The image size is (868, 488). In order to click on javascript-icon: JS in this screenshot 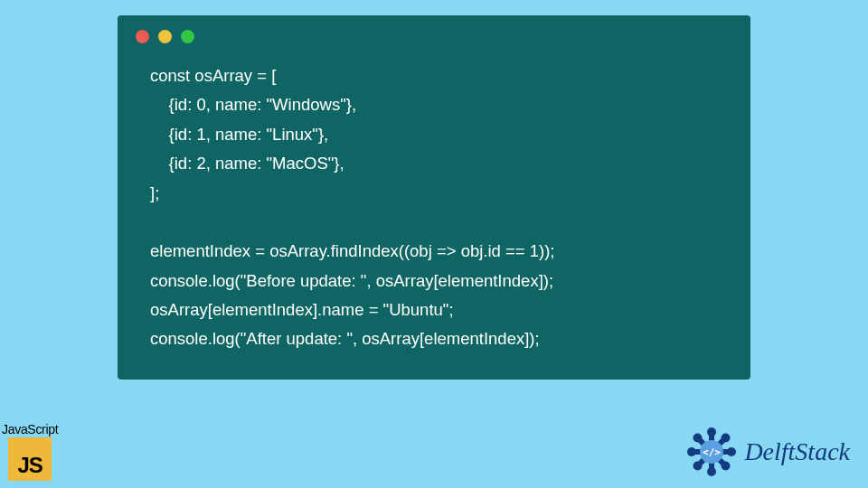, I will do `click(30, 459)`.